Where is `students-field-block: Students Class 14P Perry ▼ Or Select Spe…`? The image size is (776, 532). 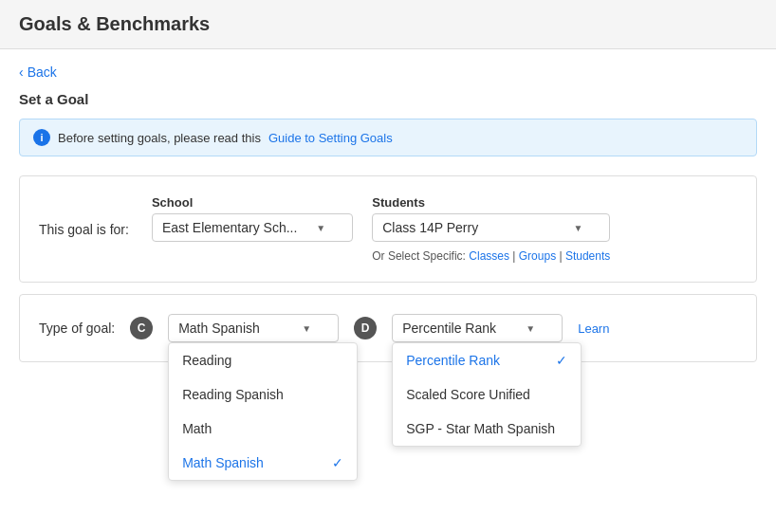
students-field-block: Students Class 14P Perry ▼ Or Select Spe… is located at coordinates (491, 229).